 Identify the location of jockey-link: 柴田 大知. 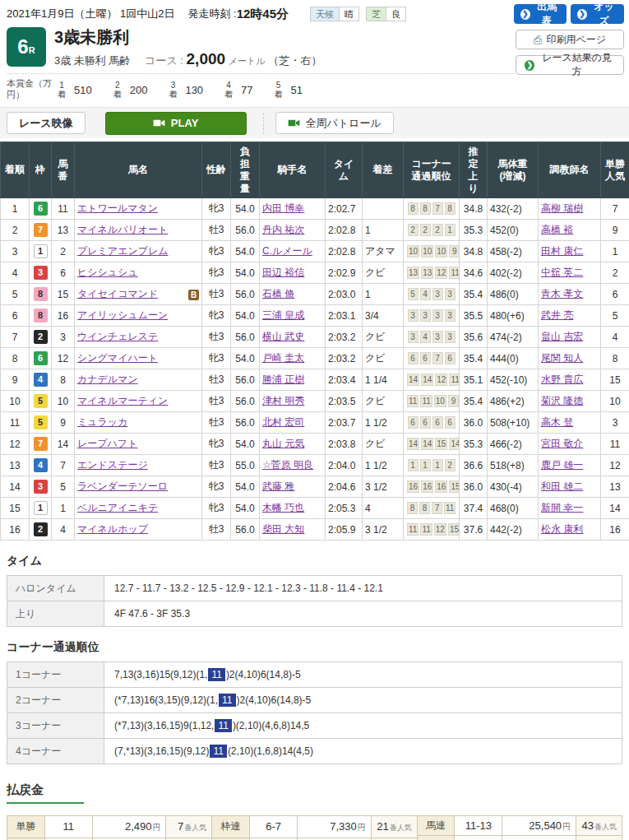
(283, 529).